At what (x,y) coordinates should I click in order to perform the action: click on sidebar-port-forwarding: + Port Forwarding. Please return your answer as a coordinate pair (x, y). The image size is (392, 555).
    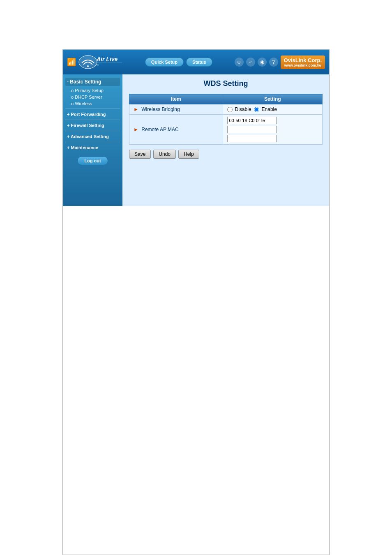
    Looking at the image, I should click on (93, 114).